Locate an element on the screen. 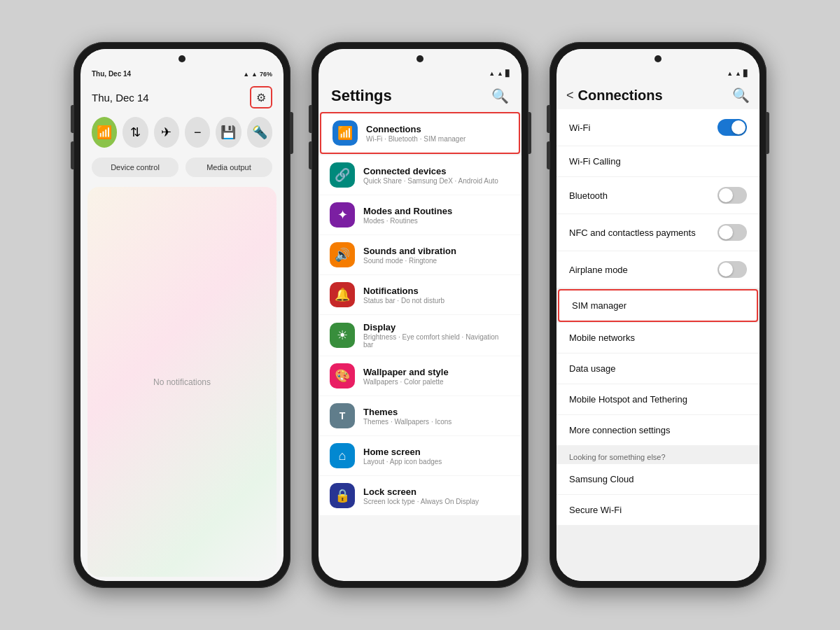 The width and height of the screenshot is (840, 630). settings-item-connected-devices: 🔗 Connected devices Quick Share · Samsun… is located at coordinates (420, 175).